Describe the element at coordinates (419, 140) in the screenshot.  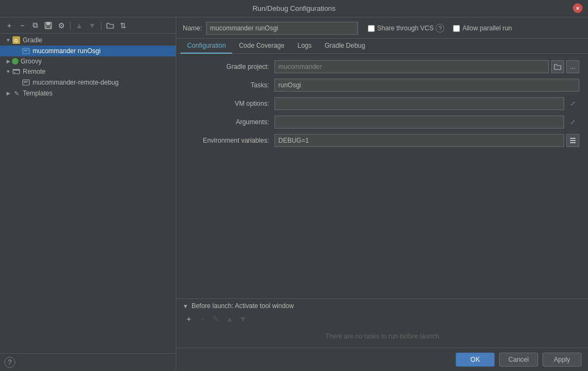
I see `env-variables-input` at that location.